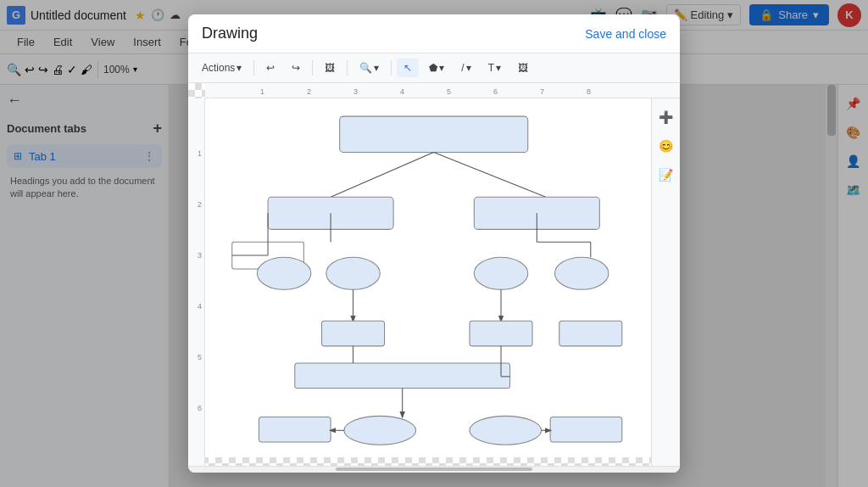 The image size is (868, 487). Describe the element at coordinates (330, 68) in the screenshot. I see `drawing-image-btn: 🖼` at that location.